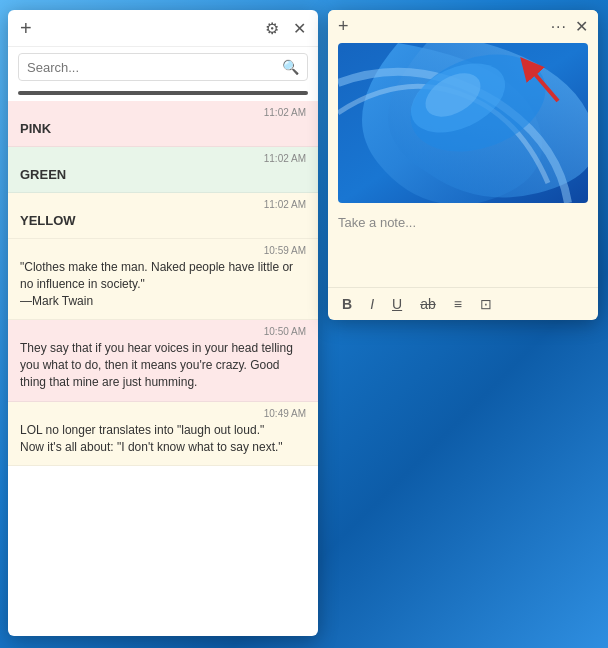 The image size is (608, 648). Describe the element at coordinates (163, 124) in the screenshot. I see `note-item-pink: 11:02 AM PINK` at that location.